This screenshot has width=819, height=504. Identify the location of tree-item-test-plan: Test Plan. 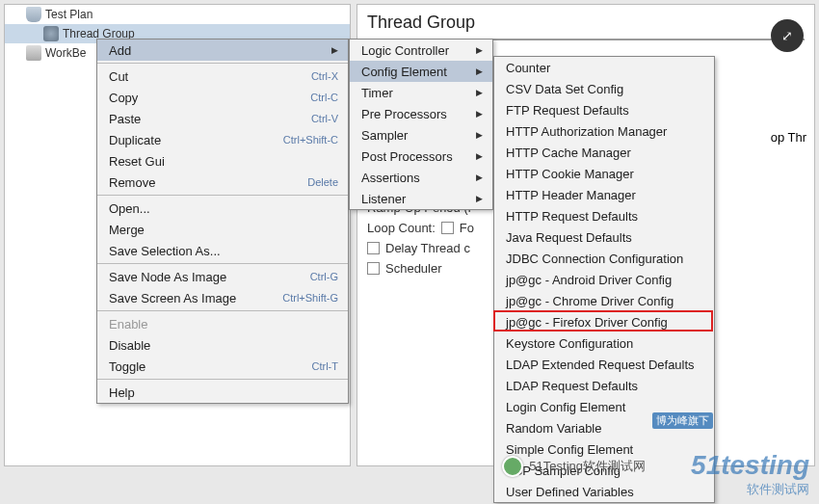
(177, 14).